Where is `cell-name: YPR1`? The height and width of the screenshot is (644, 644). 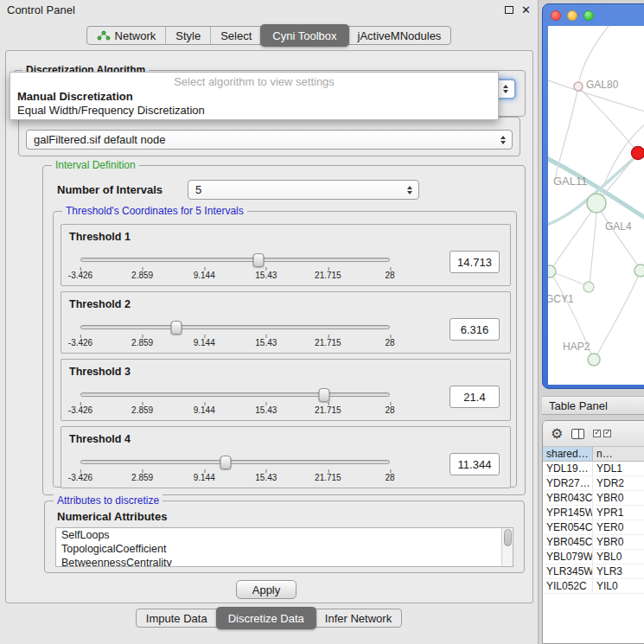 cell-name: YPR1 is located at coordinates (619, 513).